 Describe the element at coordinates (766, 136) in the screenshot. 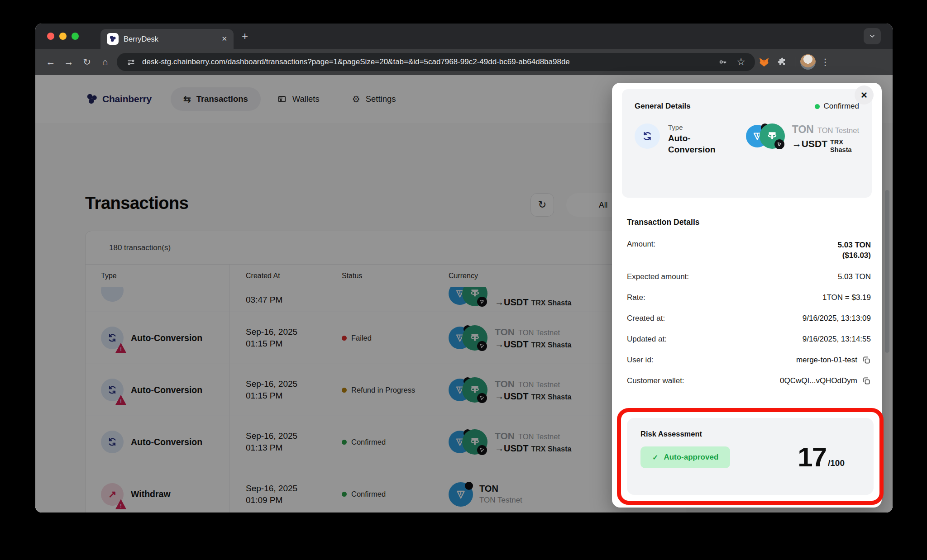

I see `currency-coins` at that location.